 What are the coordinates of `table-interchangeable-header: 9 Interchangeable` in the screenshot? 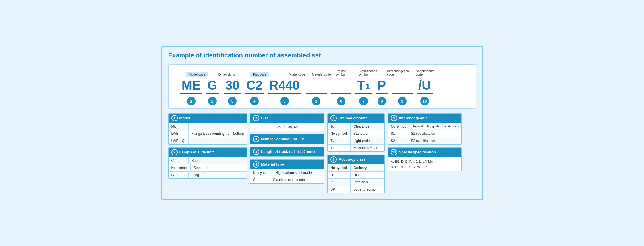 It's located at (425, 118).